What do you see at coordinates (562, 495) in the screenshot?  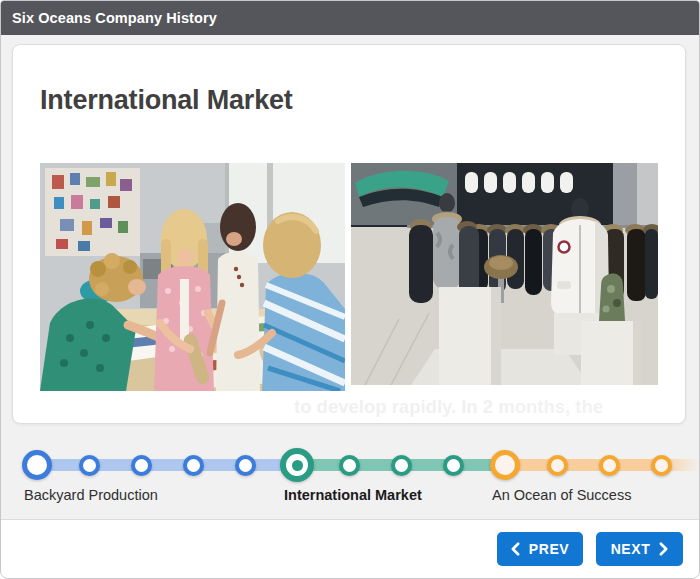 I see `timeline-label-2: An Ocean of Success` at bounding box center [562, 495].